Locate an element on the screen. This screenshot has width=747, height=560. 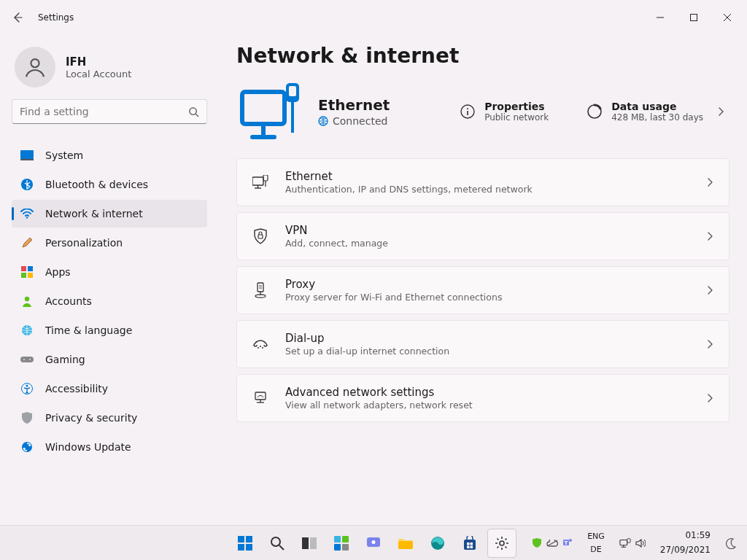
svg-text: T is located at coordinates (566, 542).